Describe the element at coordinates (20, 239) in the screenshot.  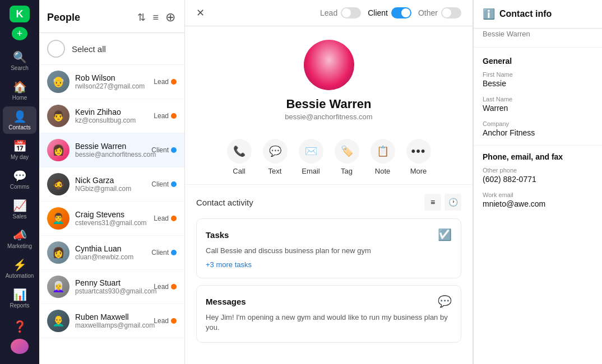
I see `sidebar-item-marketing: 📣 Marketing` at that location.